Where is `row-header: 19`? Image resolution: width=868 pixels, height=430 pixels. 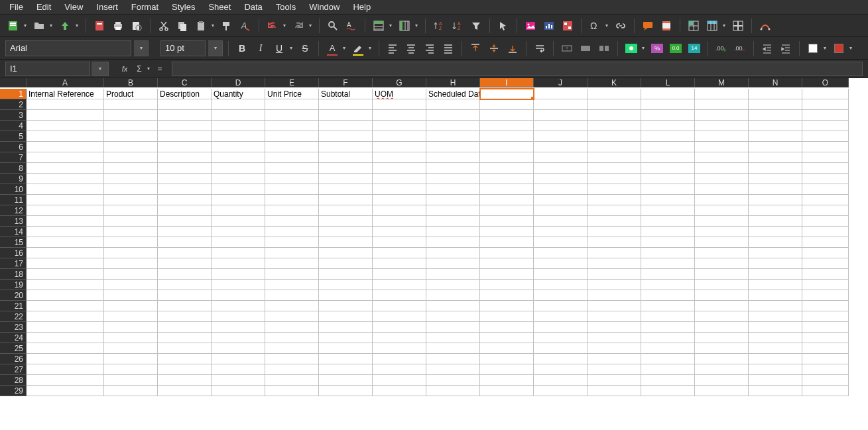 row-header: 19 is located at coordinates (13, 285).